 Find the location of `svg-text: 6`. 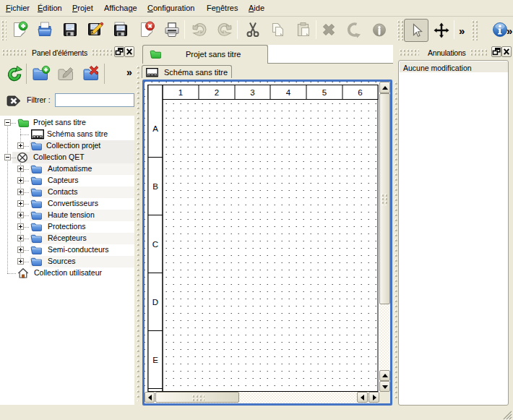

svg-text: 6 is located at coordinates (360, 93).